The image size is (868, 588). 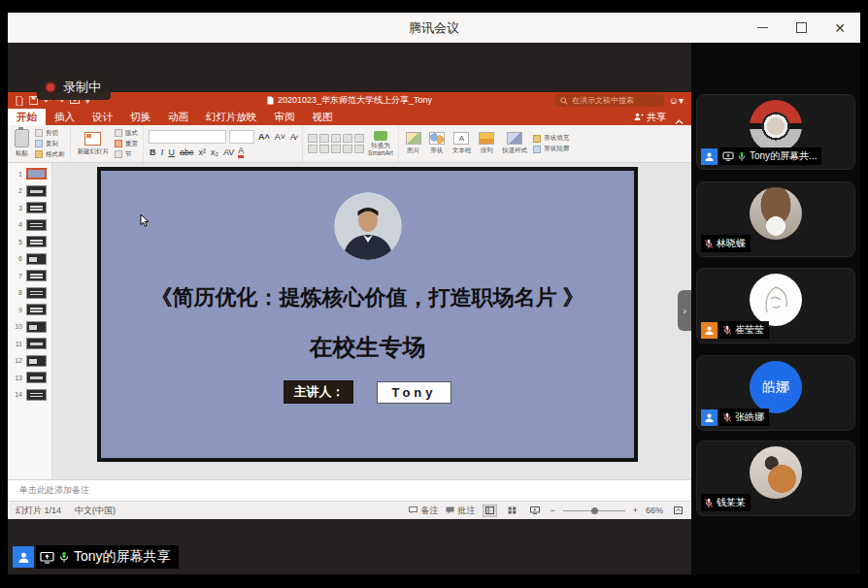 I want to click on slide-thumb-7: 7, so click(x=31, y=276).